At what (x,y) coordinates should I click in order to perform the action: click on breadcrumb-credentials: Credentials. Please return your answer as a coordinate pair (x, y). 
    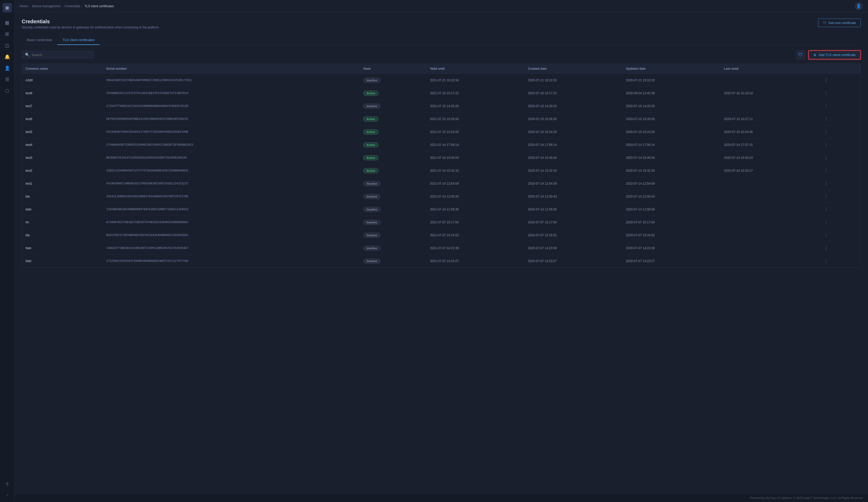
    Looking at the image, I should click on (72, 6).